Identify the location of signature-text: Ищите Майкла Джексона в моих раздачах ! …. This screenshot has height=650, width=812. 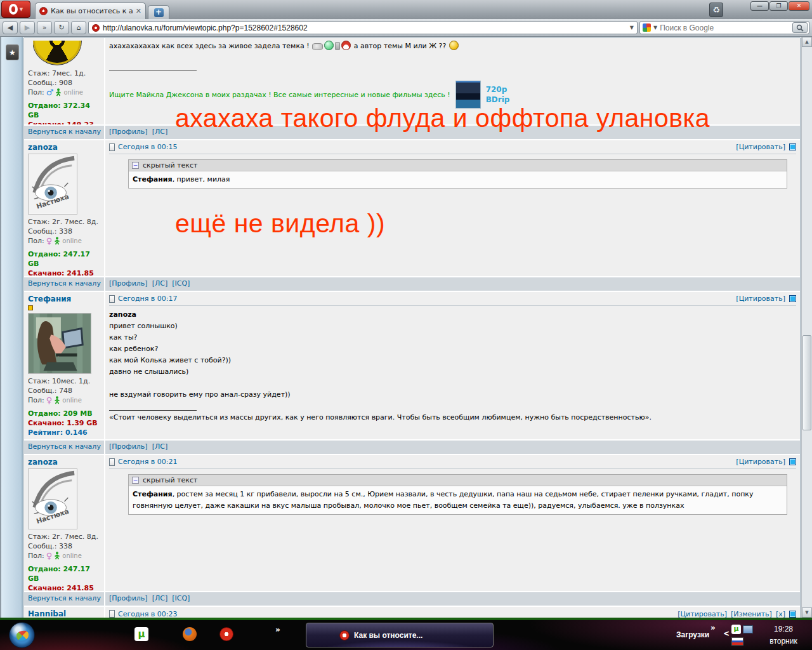
(280, 95).